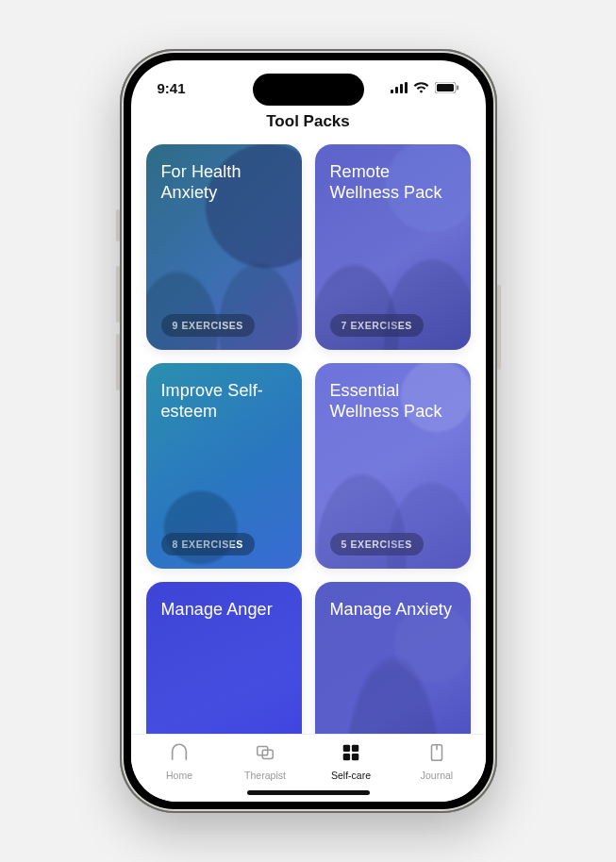 Image resolution: width=616 pixels, height=862 pixels. What do you see at coordinates (225, 402) in the screenshot?
I see `pack-title: Improve Self-esteem` at bounding box center [225, 402].